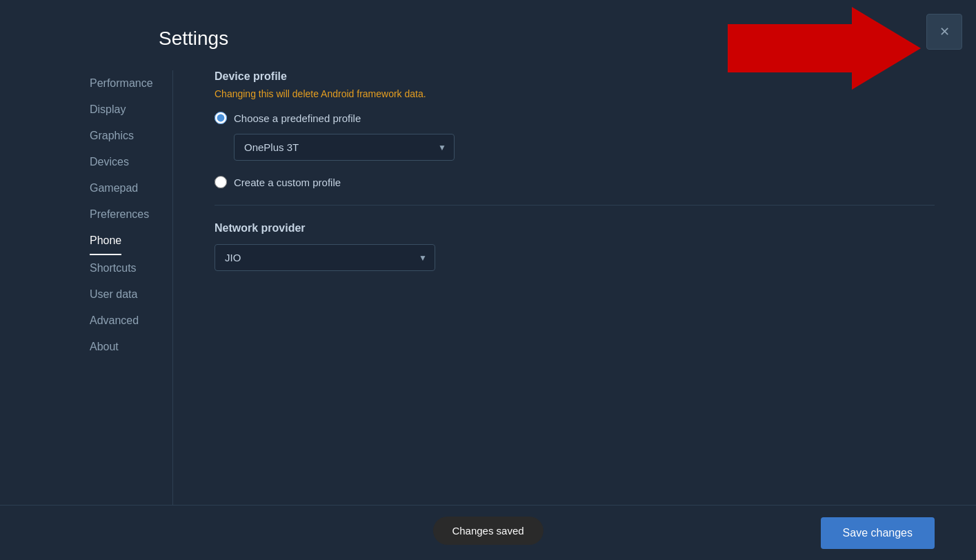  What do you see at coordinates (575, 182) in the screenshot?
I see `radio-custom-option: Create a custom profile` at bounding box center [575, 182].